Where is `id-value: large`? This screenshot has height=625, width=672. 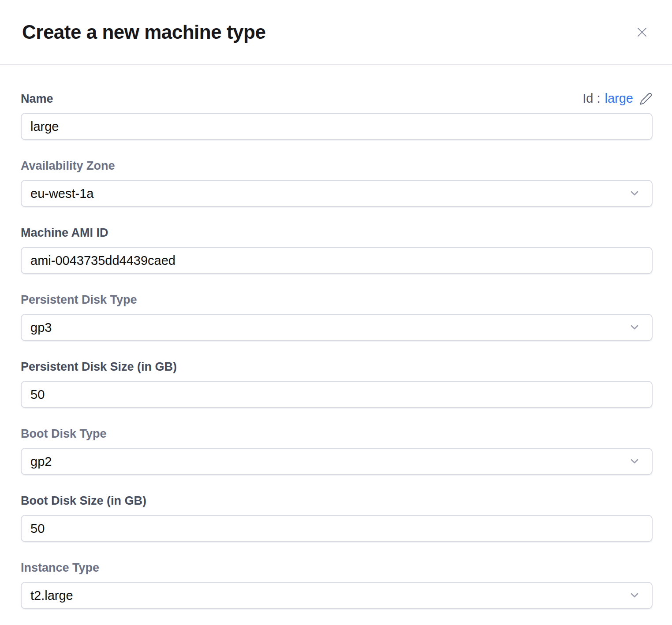 id-value: large is located at coordinates (619, 99).